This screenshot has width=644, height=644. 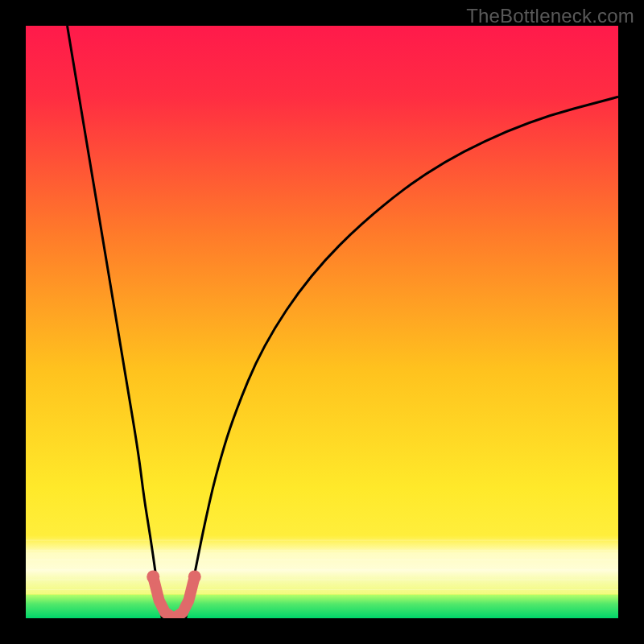 I want to click on watermark-text: TheBottleneck.com, so click(x=551, y=16).